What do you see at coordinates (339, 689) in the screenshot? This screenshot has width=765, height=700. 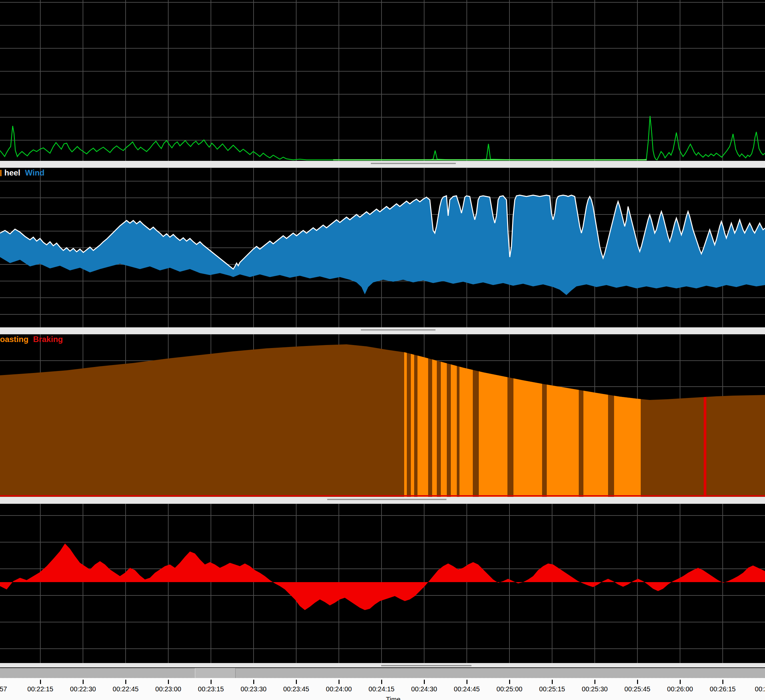 I see `tick-label: 00:24:00` at bounding box center [339, 689].